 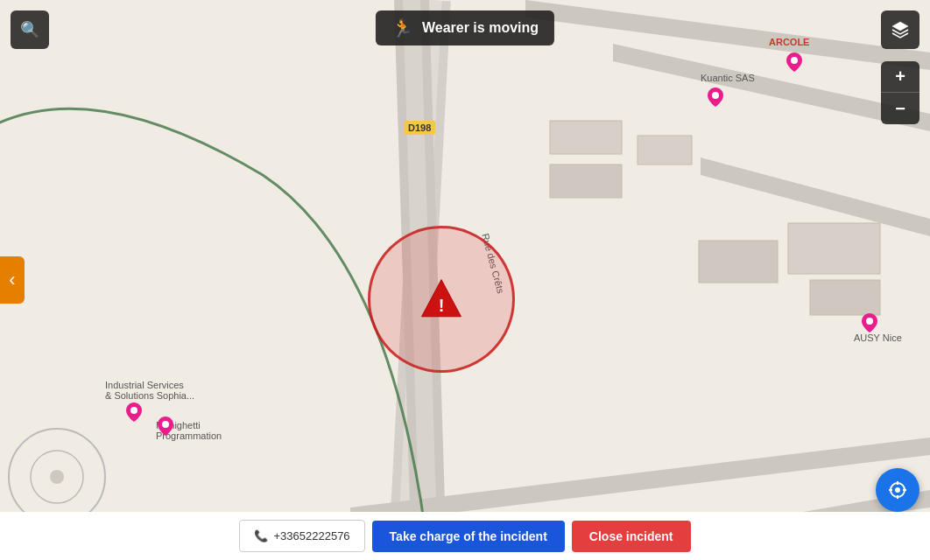 I want to click on search-button: 🔍, so click(x=30, y=30).